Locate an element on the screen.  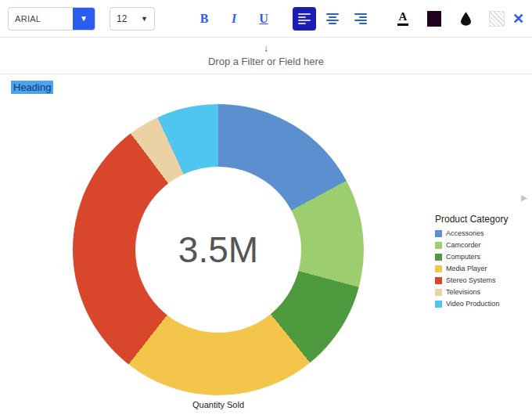
bold-button: B is located at coordinates (204, 19).